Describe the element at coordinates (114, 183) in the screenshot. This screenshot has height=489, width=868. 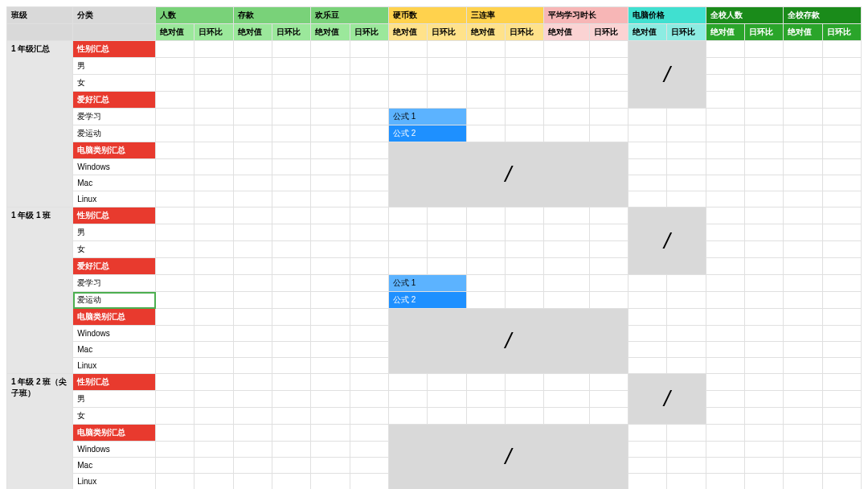
I see `category-label: Mac` at that location.